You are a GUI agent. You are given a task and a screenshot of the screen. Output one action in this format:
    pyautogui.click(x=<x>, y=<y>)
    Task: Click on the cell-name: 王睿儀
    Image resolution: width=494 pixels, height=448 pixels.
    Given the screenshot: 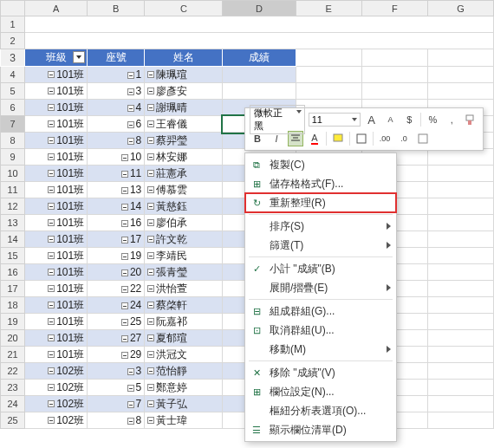 What is the action you would take?
    pyautogui.click(x=184, y=125)
    